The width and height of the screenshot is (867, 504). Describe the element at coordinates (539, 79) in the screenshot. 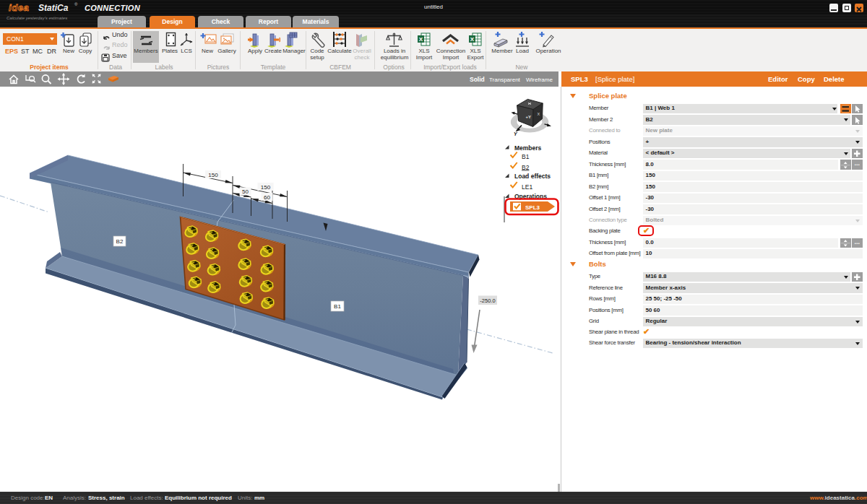

I see `svg-text: Wireframe` at that location.